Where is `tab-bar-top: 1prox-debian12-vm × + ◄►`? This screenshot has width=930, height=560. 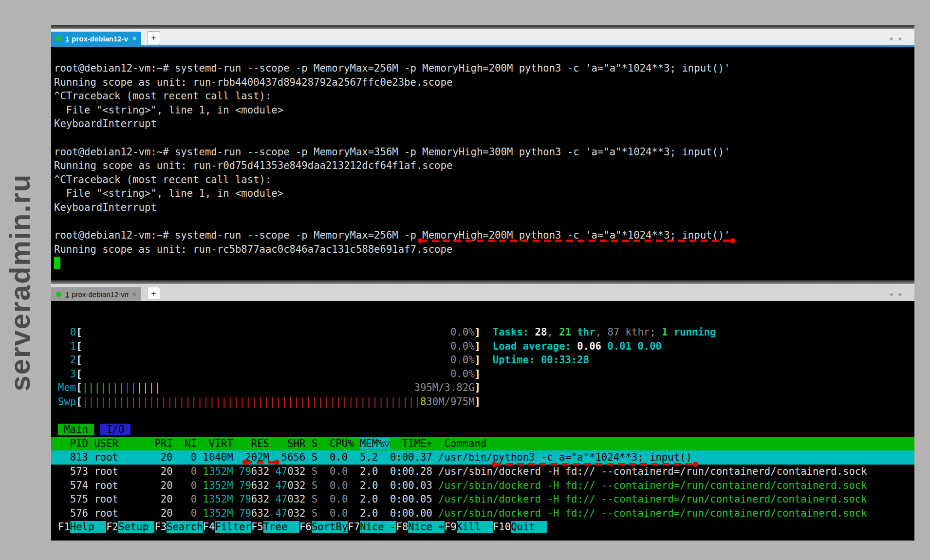 tab-bar-top: 1prox-debian12-vm × + ◄► is located at coordinates (483, 37).